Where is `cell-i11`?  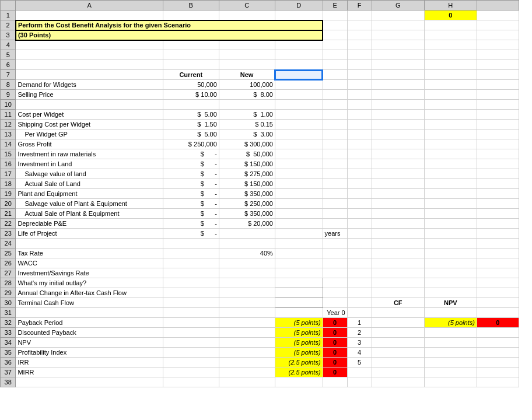 cell-i11 is located at coordinates (498, 114).